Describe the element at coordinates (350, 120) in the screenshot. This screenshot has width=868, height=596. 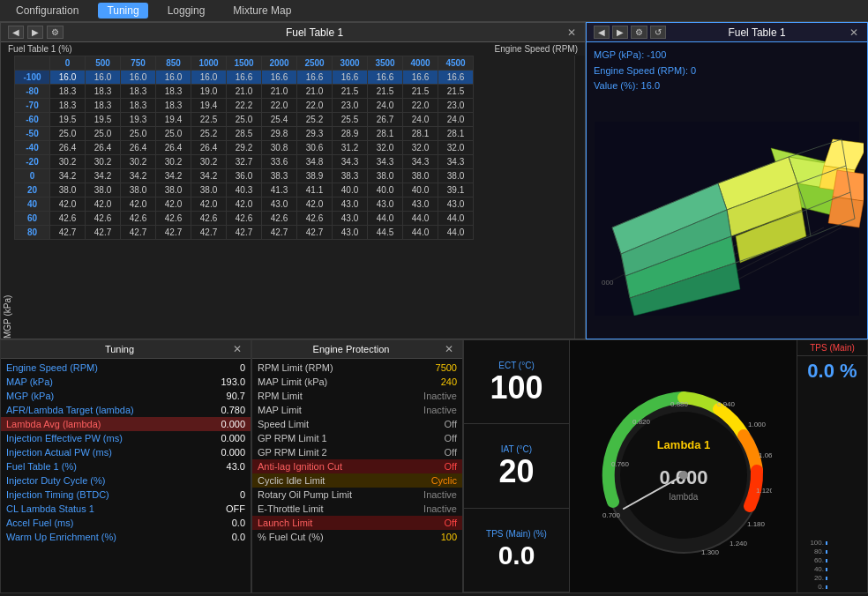
I see `table-cell: 25.5` at that location.